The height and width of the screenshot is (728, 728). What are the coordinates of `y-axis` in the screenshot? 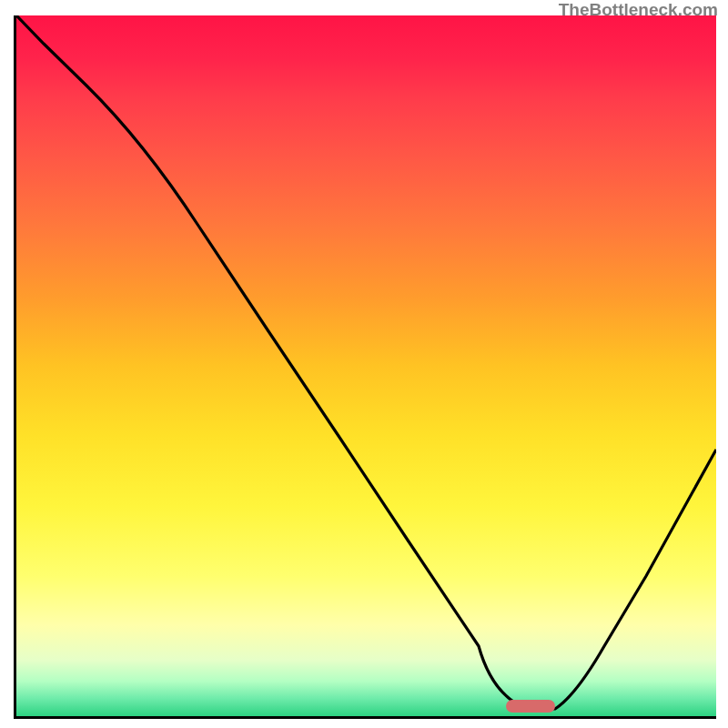 It's located at (15, 368).